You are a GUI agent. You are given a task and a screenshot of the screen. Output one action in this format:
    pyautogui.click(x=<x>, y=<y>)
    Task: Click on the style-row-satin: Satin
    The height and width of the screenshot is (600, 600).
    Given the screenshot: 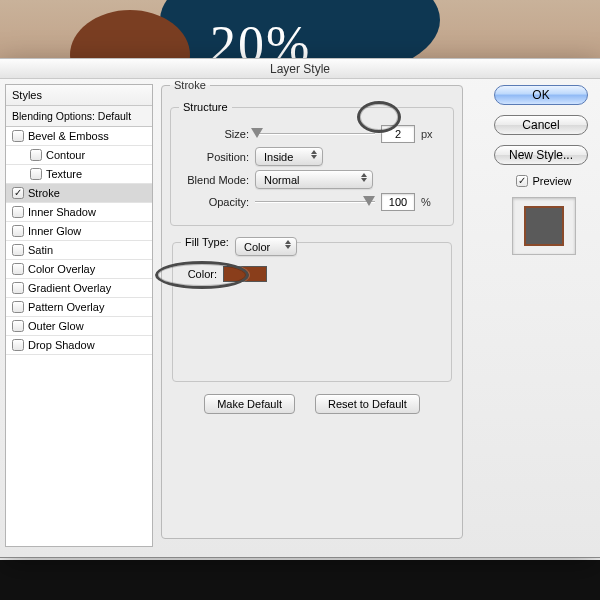 What is the action you would take?
    pyautogui.click(x=79, y=250)
    